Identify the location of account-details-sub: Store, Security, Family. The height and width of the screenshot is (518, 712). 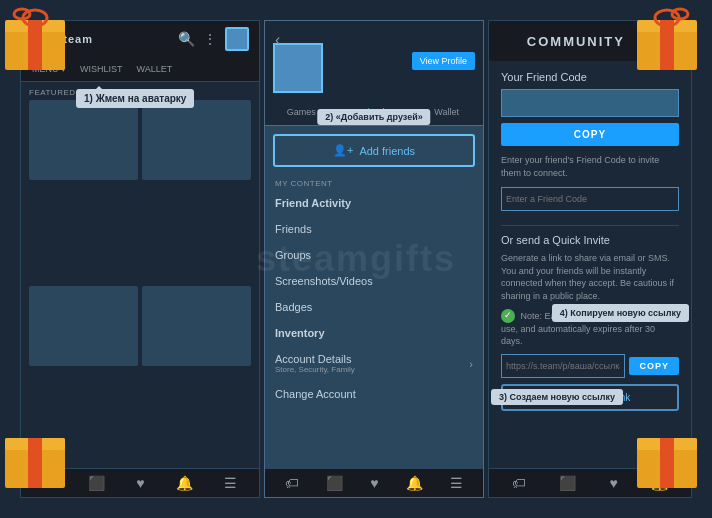
(315, 370).